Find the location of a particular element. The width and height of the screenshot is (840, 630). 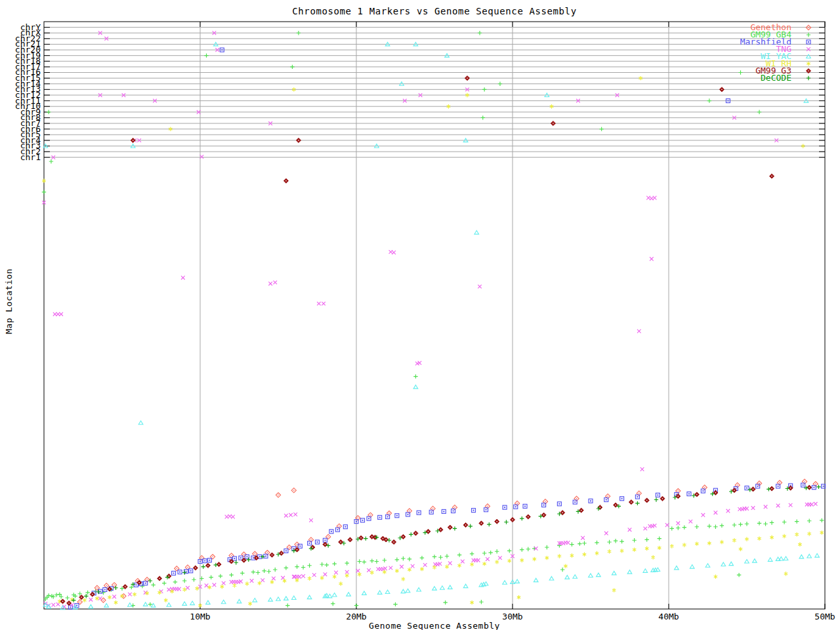

x-tick-label: 20Mb is located at coordinates (356, 617).